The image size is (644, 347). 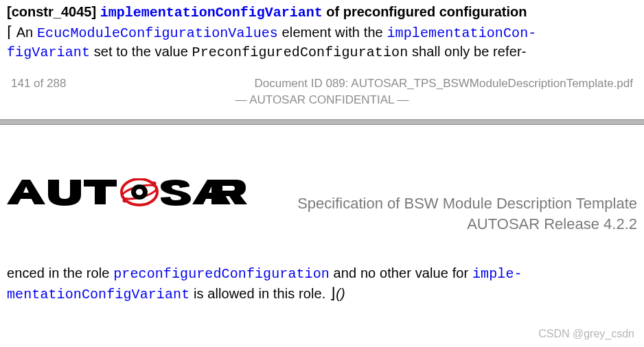 What do you see at coordinates (128, 194) in the screenshot?
I see `autosar-logo` at bounding box center [128, 194].